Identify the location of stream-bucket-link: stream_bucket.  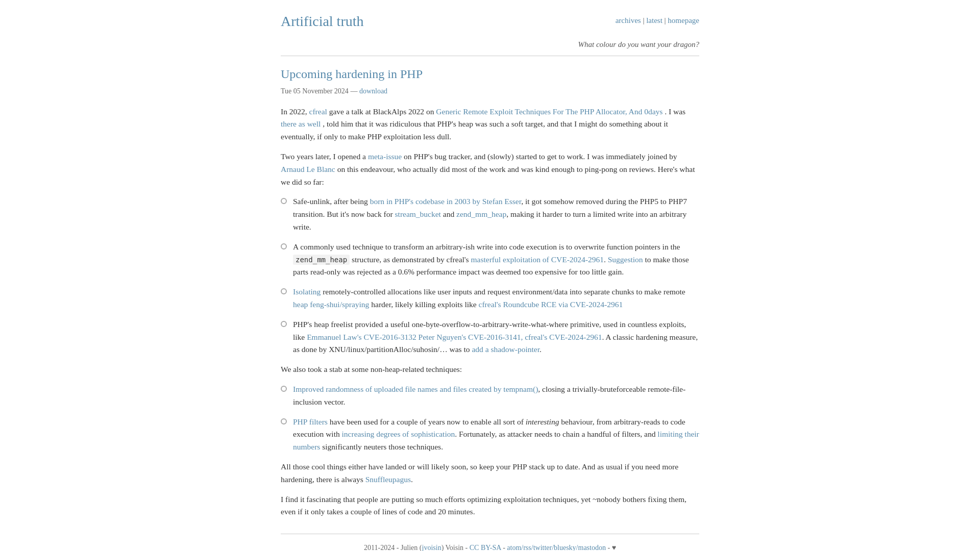
(418, 214).